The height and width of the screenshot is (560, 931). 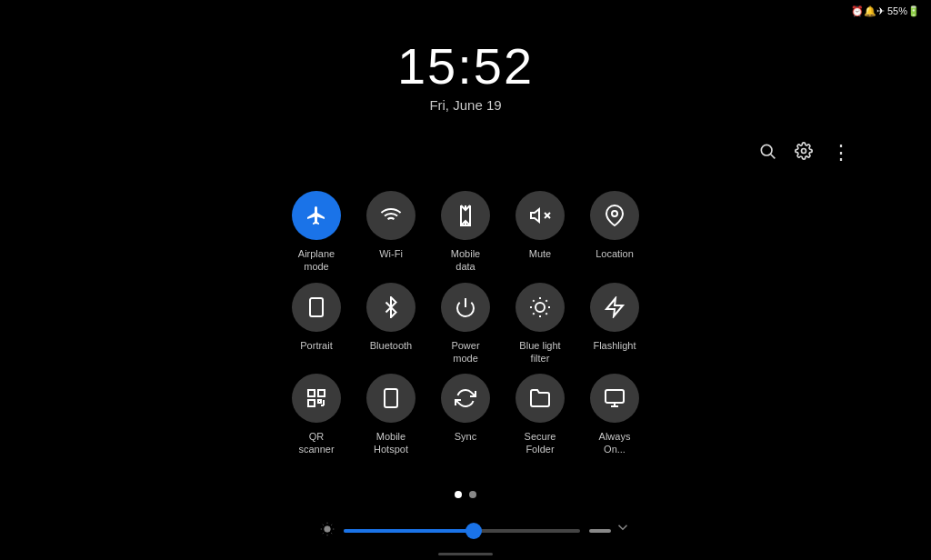 I want to click on wifi-label: Wi-Fi, so click(x=391, y=254).